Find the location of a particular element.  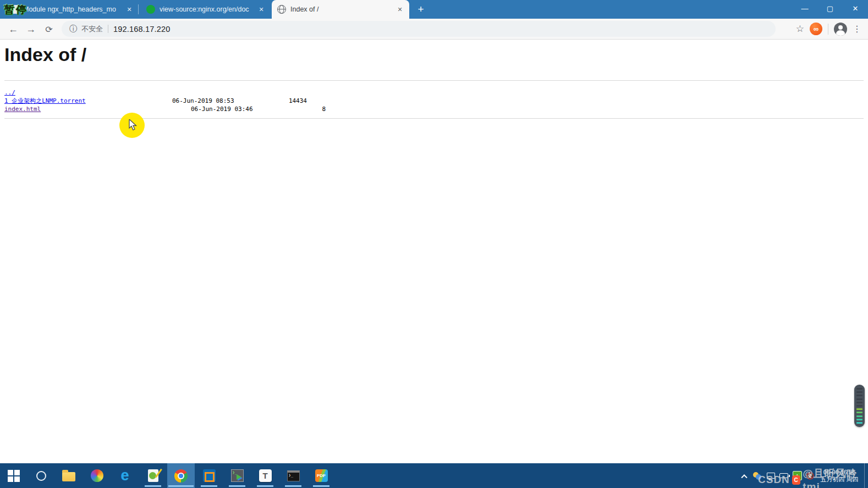

list-item-parent-dir: ../ is located at coordinates (389, 92).